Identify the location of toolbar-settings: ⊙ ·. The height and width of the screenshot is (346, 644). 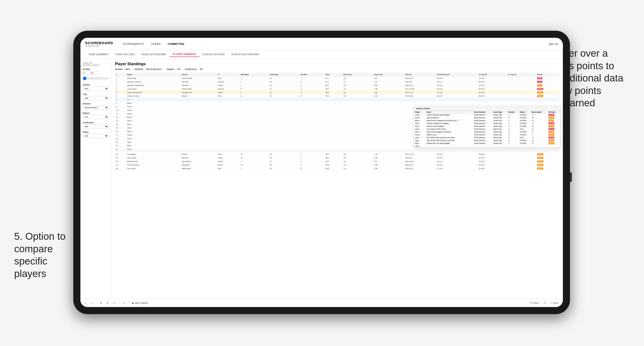
(115, 303).